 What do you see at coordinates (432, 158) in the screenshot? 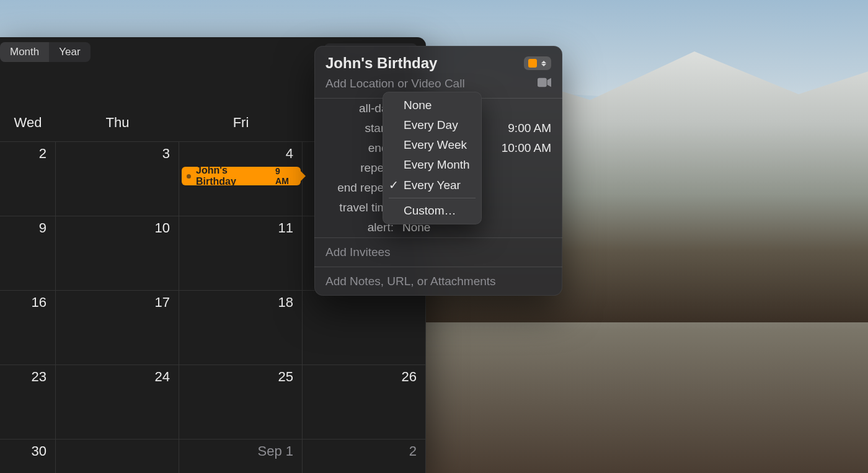
I see `repeat-dropdown: None Every Day Every Week Every Month ✓E…` at bounding box center [432, 158].